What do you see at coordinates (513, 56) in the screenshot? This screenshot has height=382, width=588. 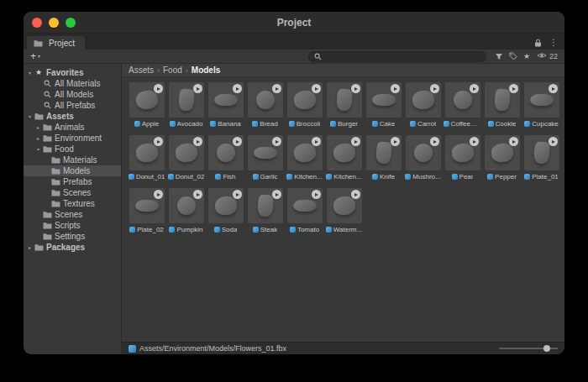 I see `tag-icon` at bounding box center [513, 56].